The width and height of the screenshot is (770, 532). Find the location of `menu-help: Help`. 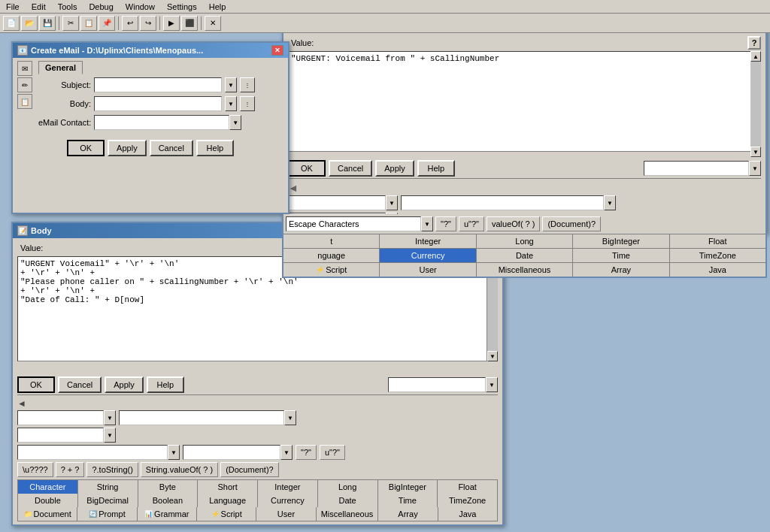

menu-help: Help is located at coordinates (218, 7).